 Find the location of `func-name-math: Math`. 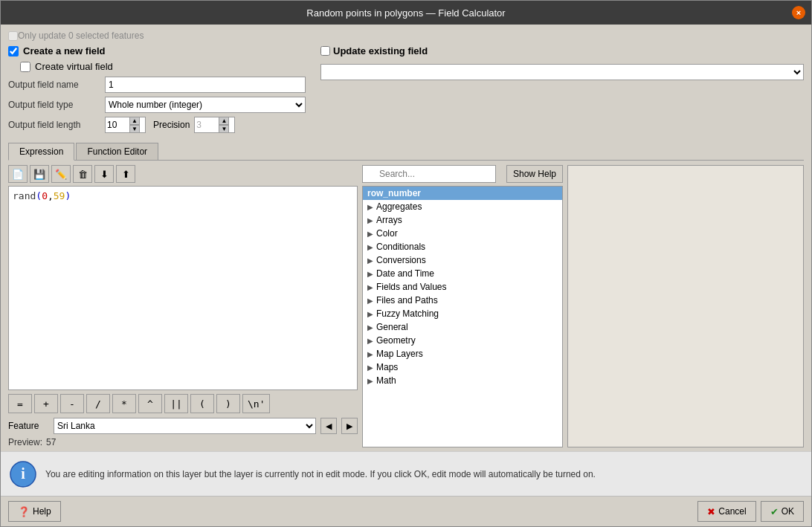

func-name-math: Math is located at coordinates (387, 381).